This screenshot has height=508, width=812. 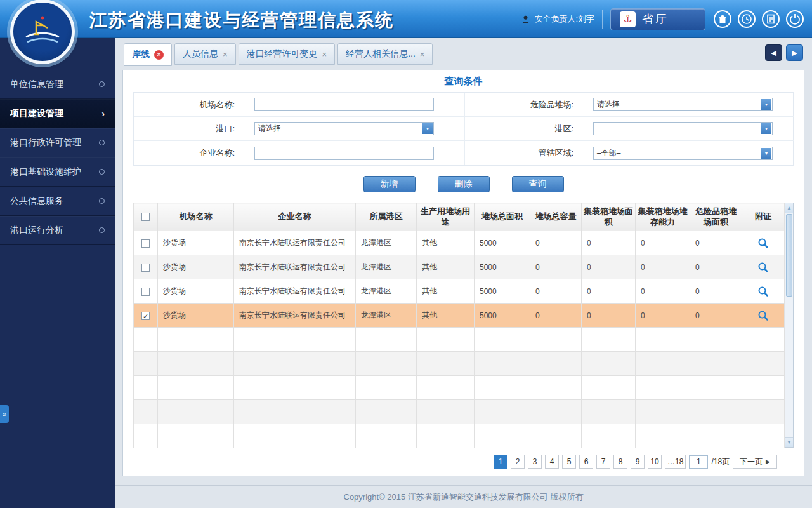 I want to click on company-name-input, so click(x=344, y=154).